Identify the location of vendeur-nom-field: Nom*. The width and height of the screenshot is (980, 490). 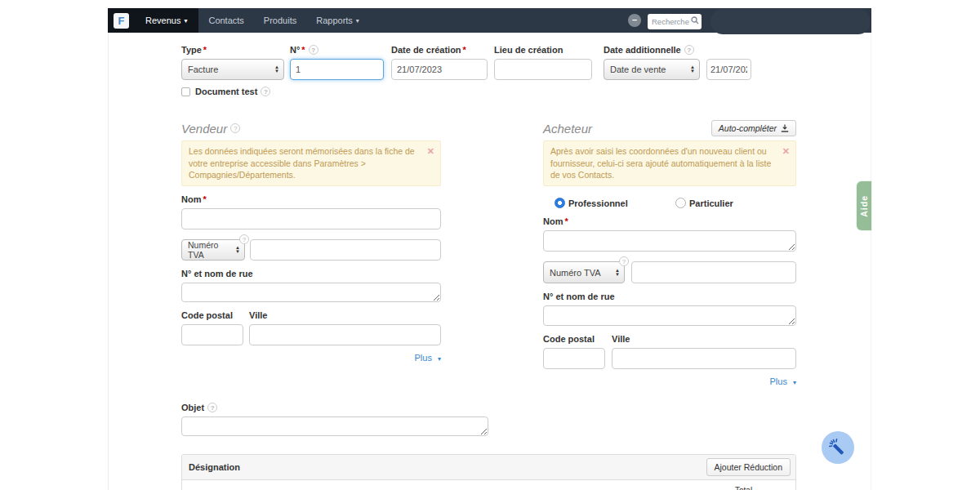
(311, 212).